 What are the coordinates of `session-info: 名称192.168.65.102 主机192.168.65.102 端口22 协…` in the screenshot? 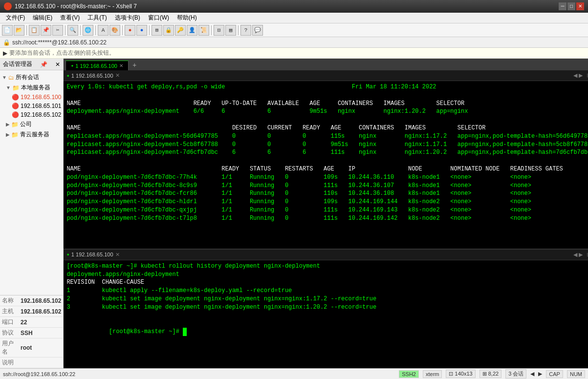 It's located at (31, 332).